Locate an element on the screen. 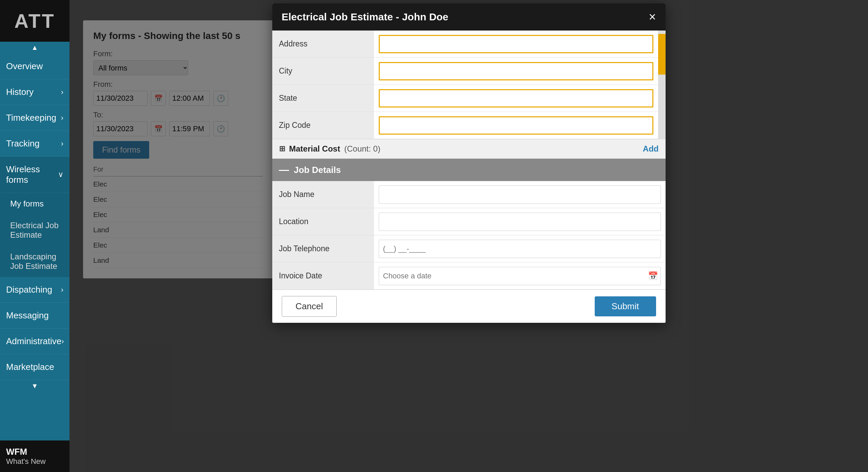 This screenshot has width=868, height=472. zip-code-field-row: Zip Code is located at coordinates (465, 125).